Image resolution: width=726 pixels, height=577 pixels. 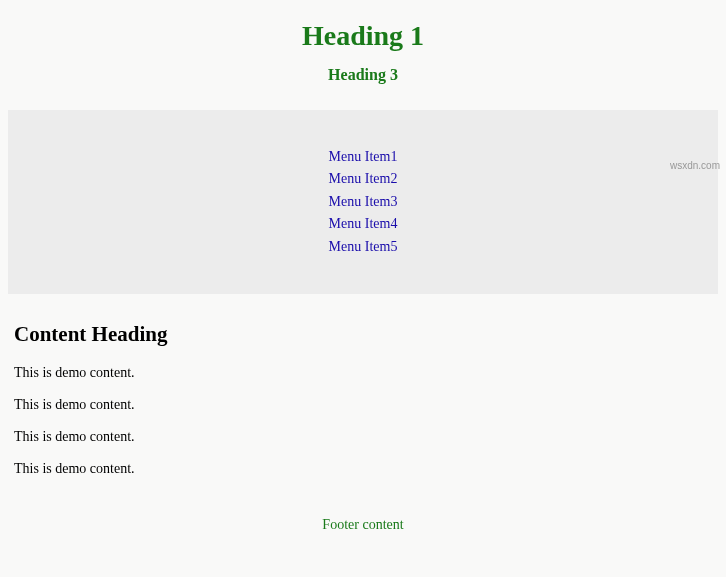 I want to click on menu-item-1: Menu Item1, so click(x=363, y=157).